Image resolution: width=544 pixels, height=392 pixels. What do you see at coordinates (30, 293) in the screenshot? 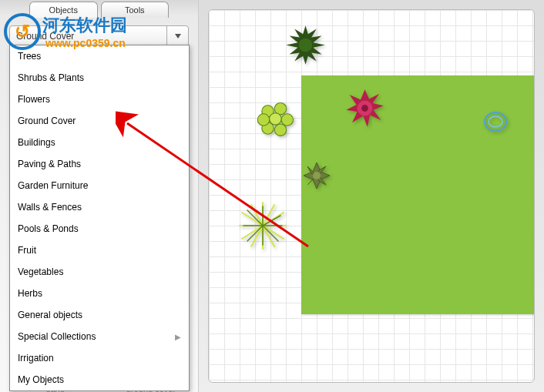
I see `menu-item-label: Herbs` at bounding box center [30, 293].